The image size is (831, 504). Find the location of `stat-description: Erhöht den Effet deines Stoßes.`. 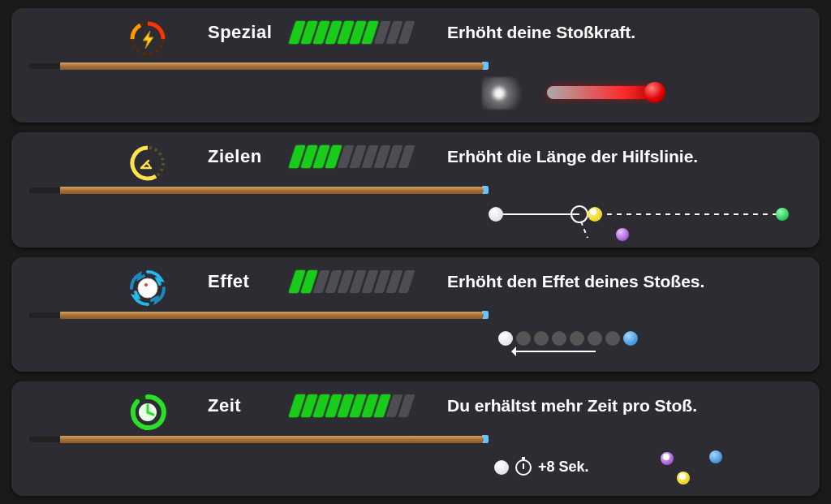

stat-description: Erhöht den Effet deines Stoßes. is located at coordinates (576, 282).